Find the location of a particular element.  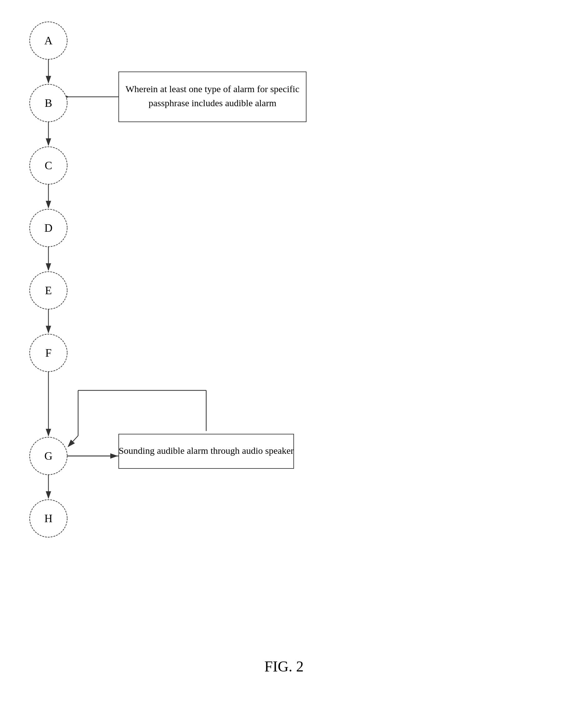

node-a-label: A is located at coordinates (48, 41).